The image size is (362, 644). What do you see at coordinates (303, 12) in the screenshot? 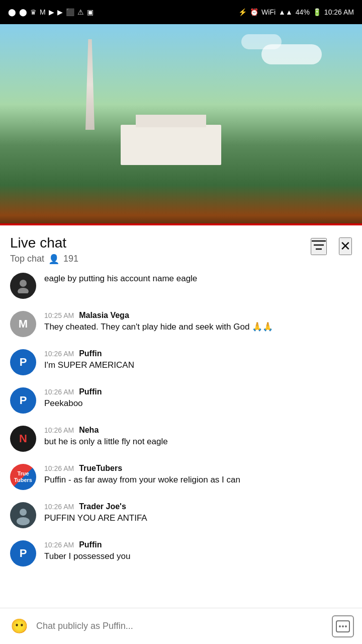
I see `battery-percent: 44%` at bounding box center [303, 12].